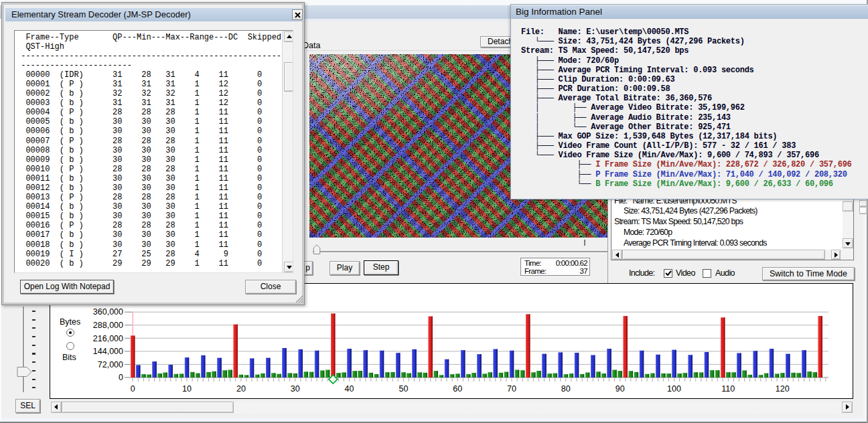 The height and width of the screenshot is (423, 868). I want to click on svg-text: 60, so click(457, 389).